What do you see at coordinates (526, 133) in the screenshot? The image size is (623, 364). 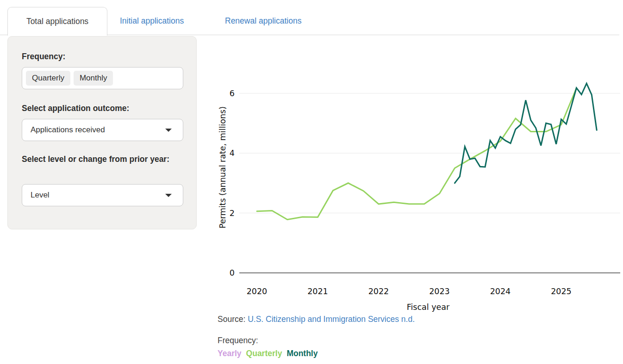 I see `monthly-line` at bounding box center [526, 133].